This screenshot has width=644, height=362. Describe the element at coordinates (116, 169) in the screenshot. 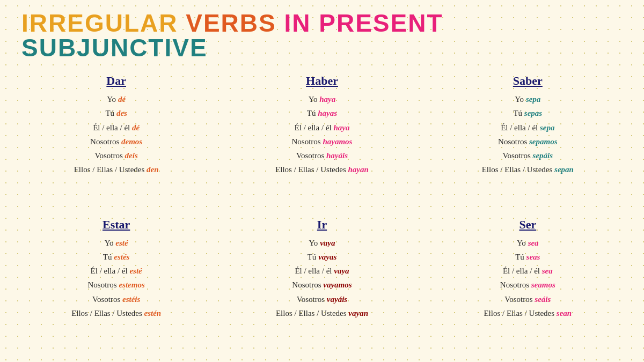

I see `conjugation-row: Ellos / Ellas / Ustedes den` at that location.